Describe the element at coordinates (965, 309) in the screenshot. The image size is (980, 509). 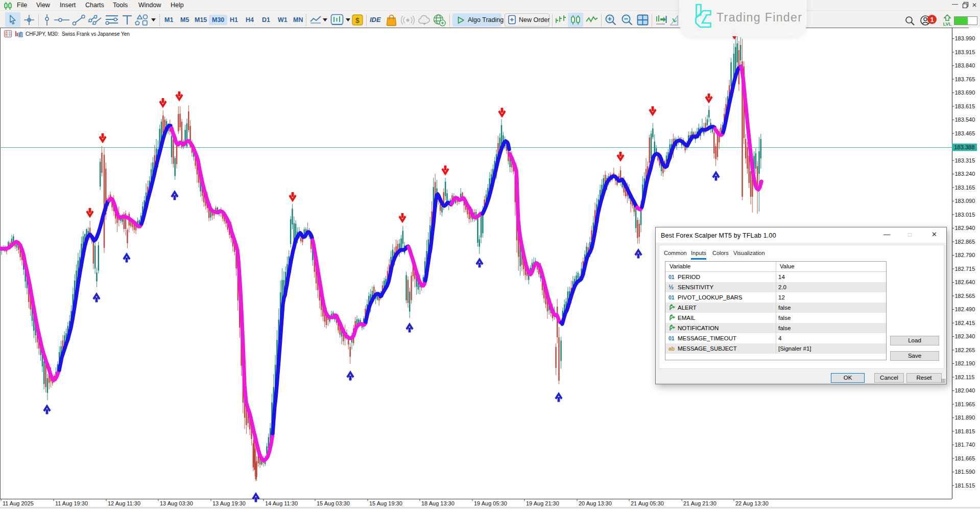
I see `svg-text: 182.490` at that location.